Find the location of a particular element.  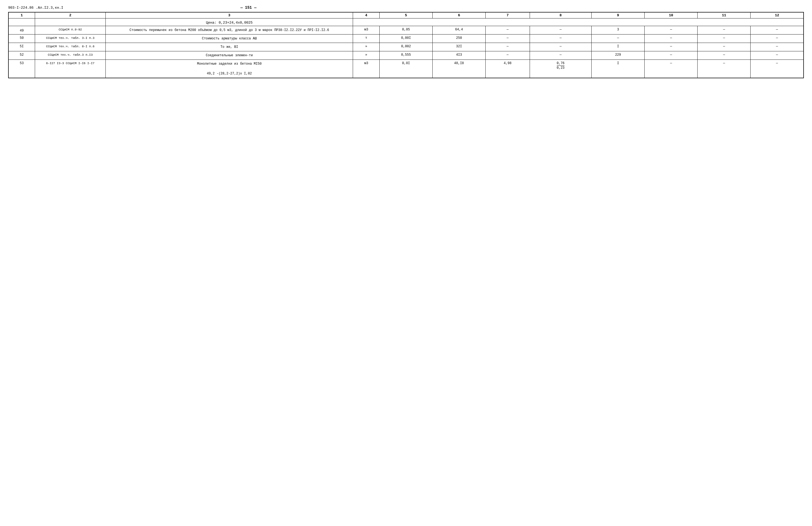

row-53-col7: 4,98 is located at coordinates (508, 69).